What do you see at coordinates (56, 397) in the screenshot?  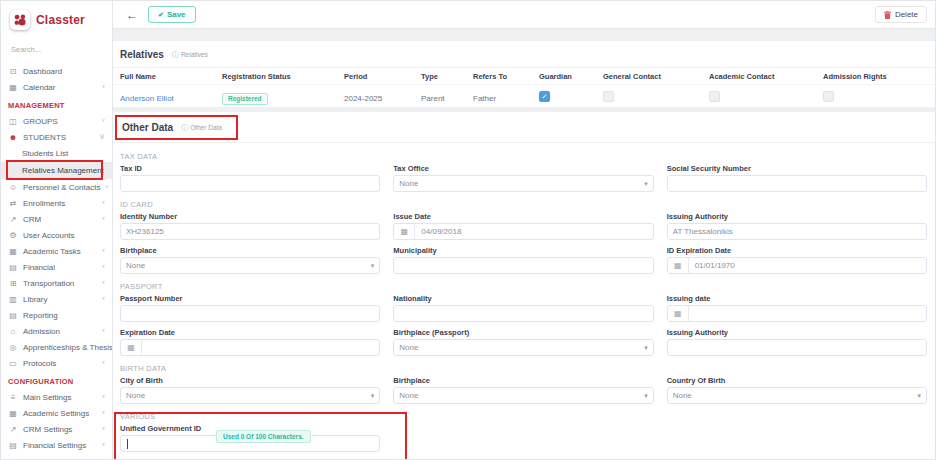 I see `sidebar-item-main-settings: ≡Main Settings‹` at bounding box center [56, 397].